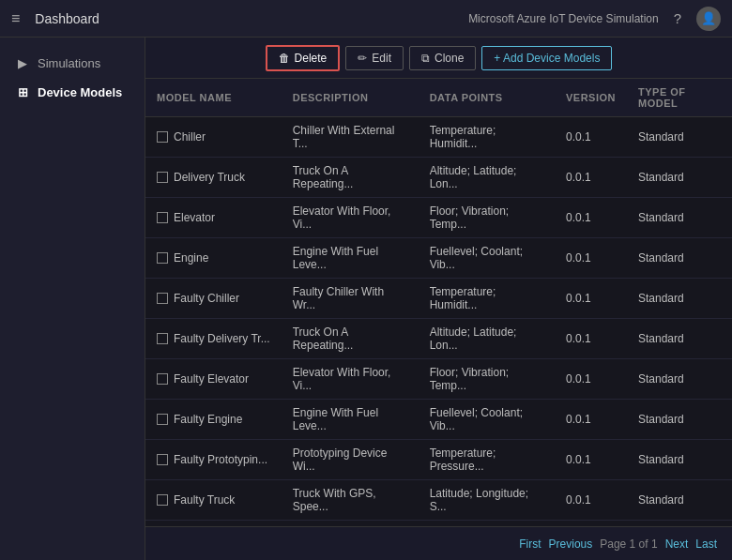  I want to click on row-description: Elevator With Floor, Vi..., so click(350, 218).